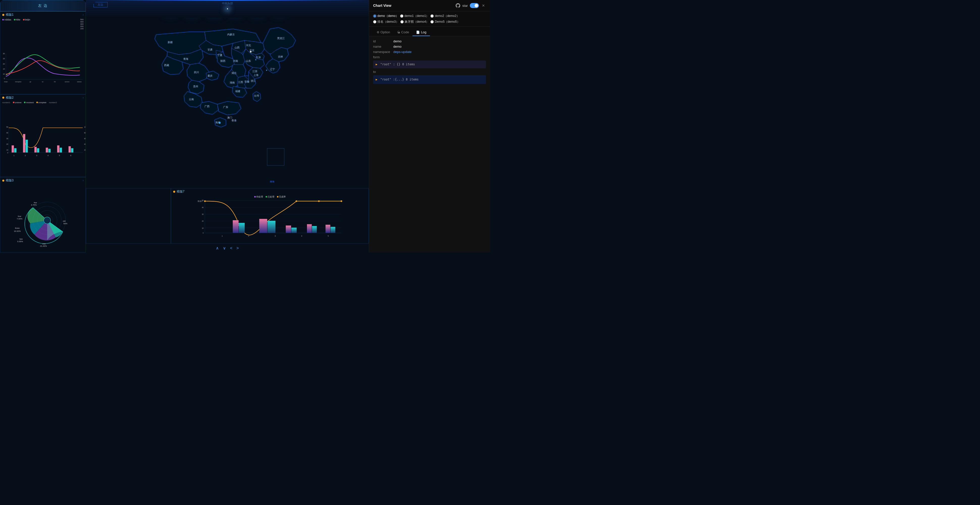 The image size is (980, 505). Describe the element at coordinates (430, 57) in the screenshot. I see `info-form-row: form` at that location.